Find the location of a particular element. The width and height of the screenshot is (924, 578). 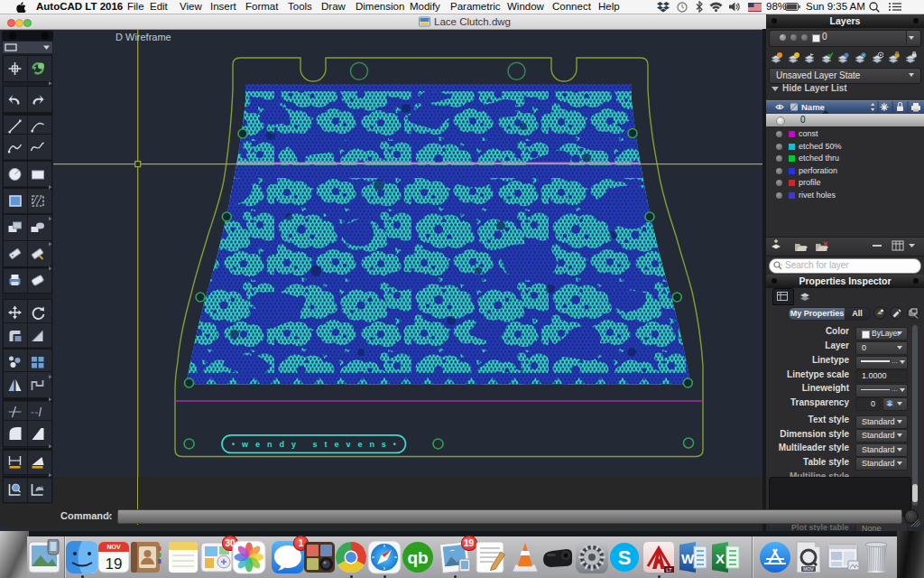

svg-text: qb is located at coordinates (417, 558).